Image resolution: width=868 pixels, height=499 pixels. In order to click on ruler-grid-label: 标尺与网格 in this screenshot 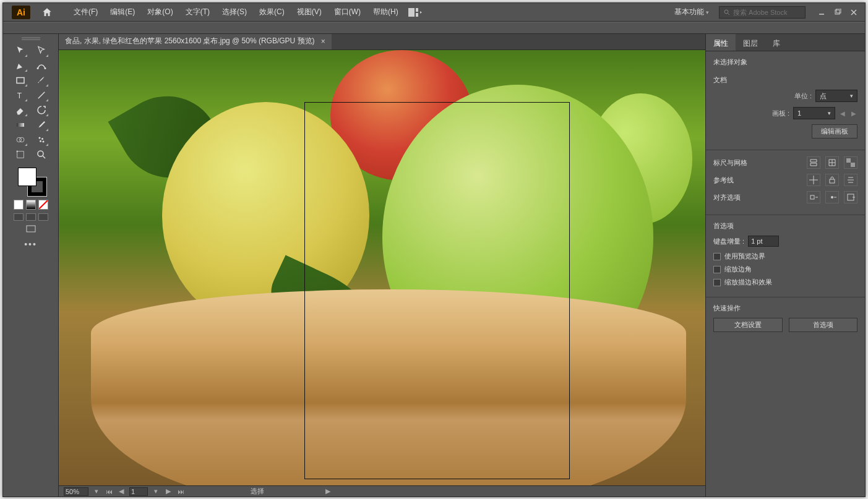, I will do `click(730, 163)`.